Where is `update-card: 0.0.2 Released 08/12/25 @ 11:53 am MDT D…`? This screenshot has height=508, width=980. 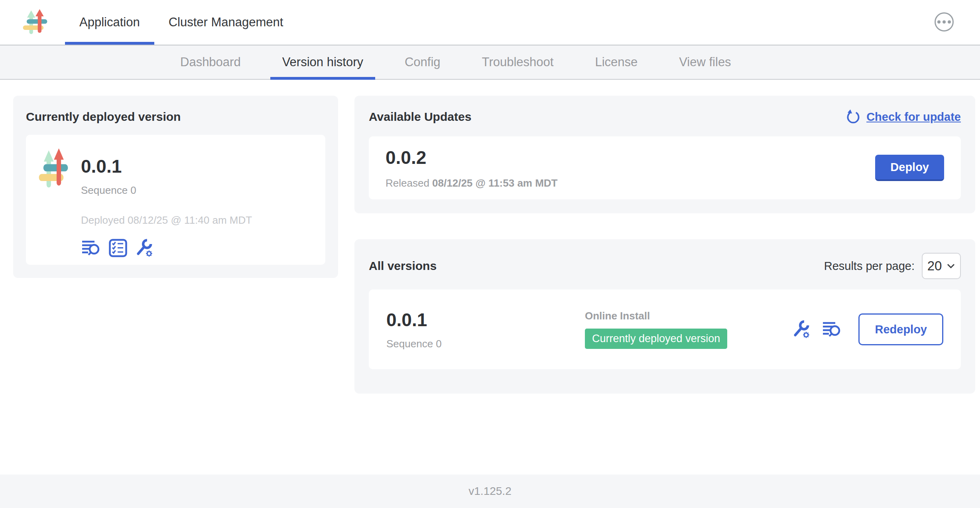
update-card: 0.0.2 Released 08/12/25 @ 11:53 am MDT D… is located at coordinates (665, 168).